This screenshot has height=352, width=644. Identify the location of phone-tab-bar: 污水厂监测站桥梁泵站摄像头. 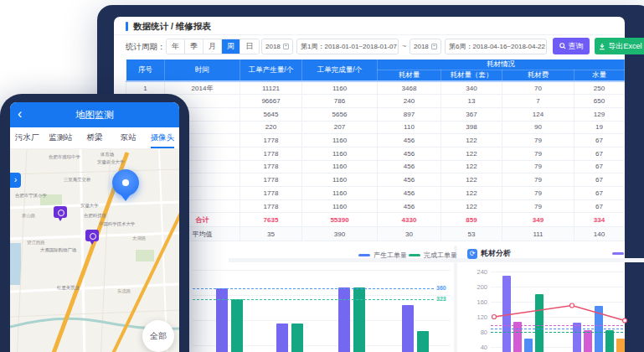
(95, 138).